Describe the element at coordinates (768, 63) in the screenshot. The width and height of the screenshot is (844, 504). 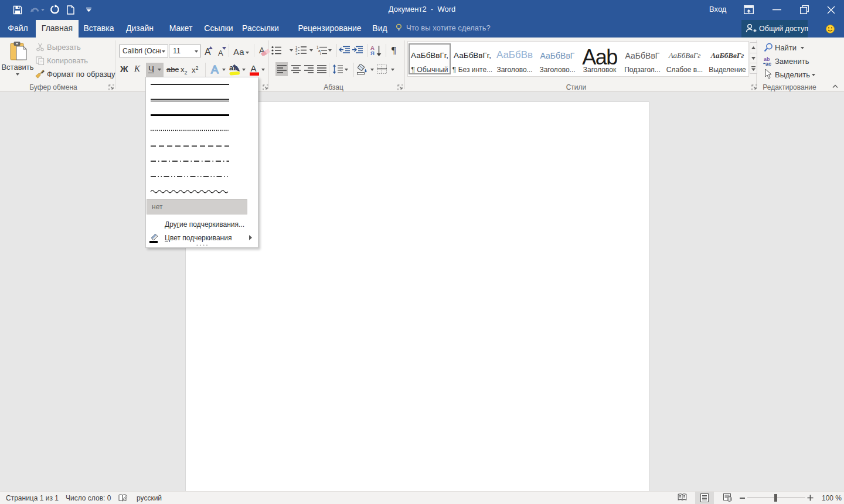
I see `svg-text: ac` at that location.